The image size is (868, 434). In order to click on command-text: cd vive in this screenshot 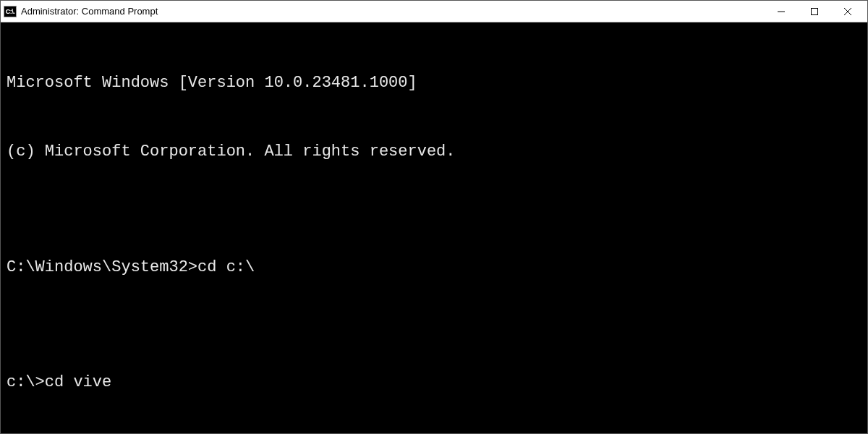, I will do `click(78, 382)`.